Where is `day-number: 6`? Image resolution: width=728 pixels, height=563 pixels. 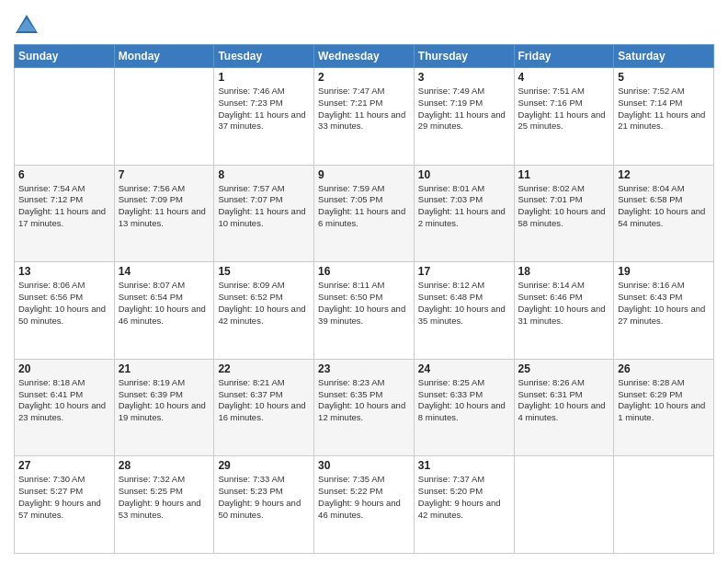
day-number: 6 is located at coordinates (64, 175).